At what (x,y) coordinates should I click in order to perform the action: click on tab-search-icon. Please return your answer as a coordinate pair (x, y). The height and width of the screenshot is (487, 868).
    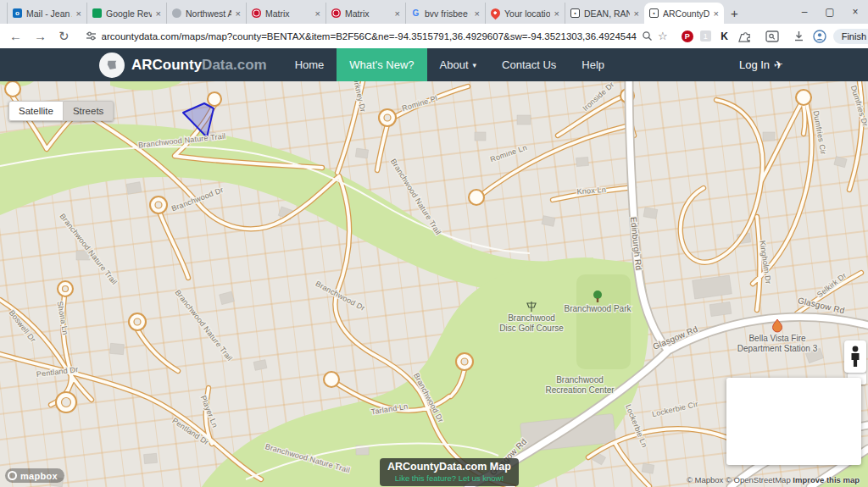
    Looking at the image, I should click on (772, 36).